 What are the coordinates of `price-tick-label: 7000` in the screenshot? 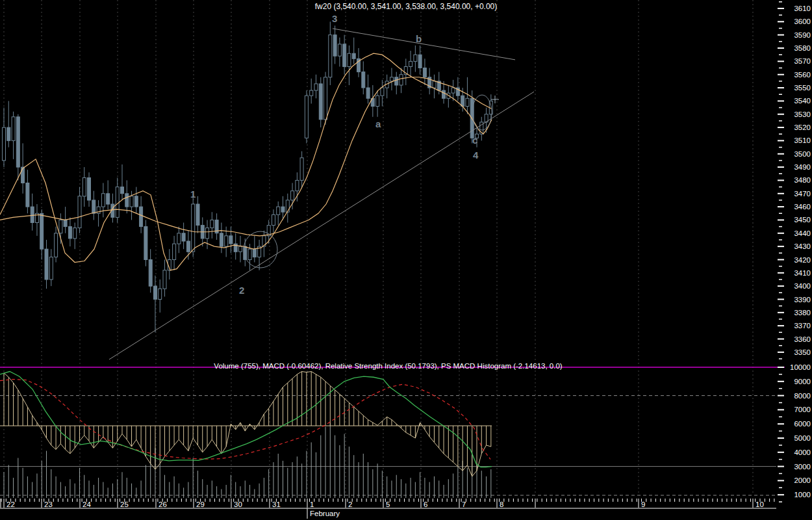 It's located at (802, 410).